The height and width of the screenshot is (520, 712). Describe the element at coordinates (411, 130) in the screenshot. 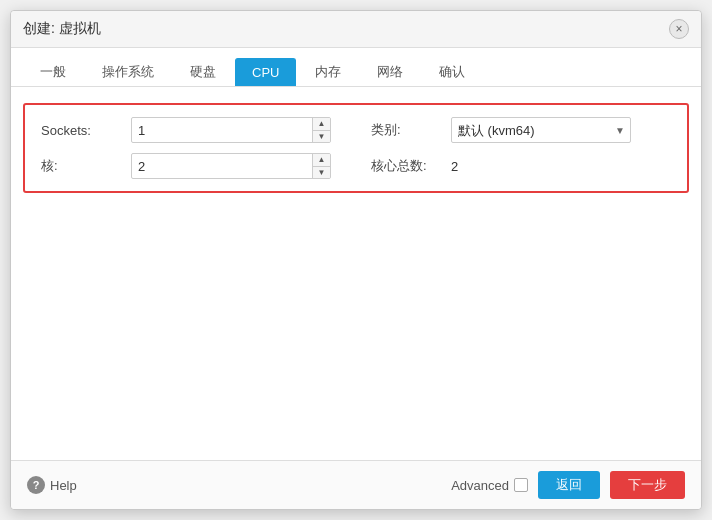

I see `type-label: 类别:` at that location.